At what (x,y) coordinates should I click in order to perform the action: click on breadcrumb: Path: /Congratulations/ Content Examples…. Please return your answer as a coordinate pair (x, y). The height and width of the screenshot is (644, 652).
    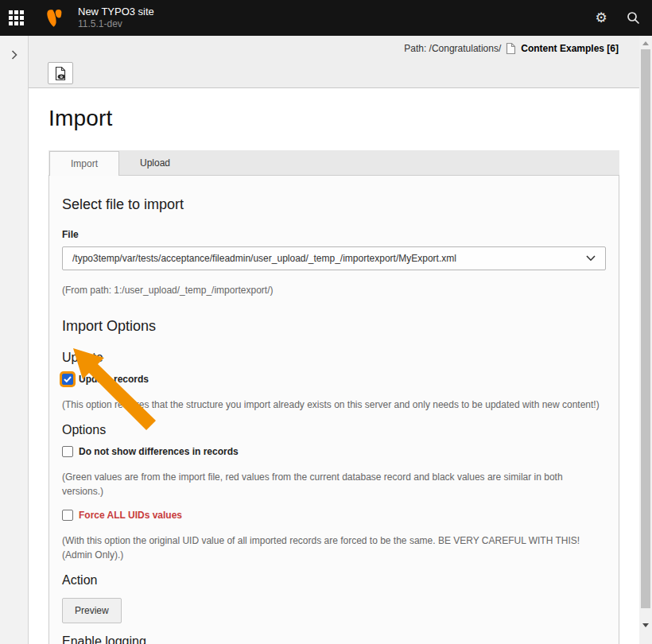
    Looking at the image, I should click on (511, 48).